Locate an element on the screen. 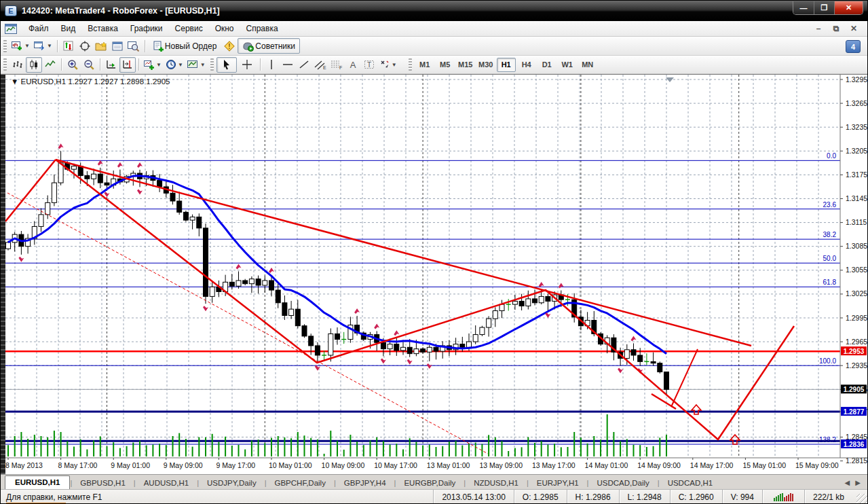  svg-text: 1.2905 is located at coordinates (854, 390).